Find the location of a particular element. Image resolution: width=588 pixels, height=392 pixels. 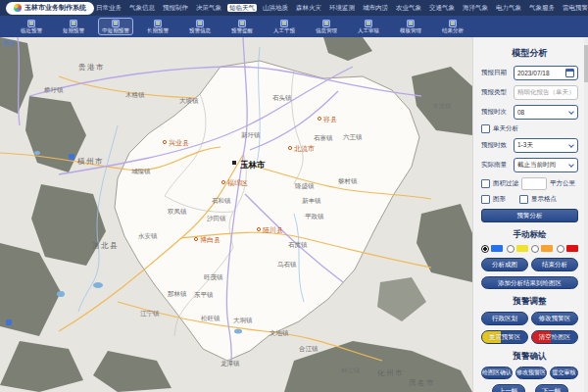

town-label: 沙田镇 is located at coordinates (217, 219).